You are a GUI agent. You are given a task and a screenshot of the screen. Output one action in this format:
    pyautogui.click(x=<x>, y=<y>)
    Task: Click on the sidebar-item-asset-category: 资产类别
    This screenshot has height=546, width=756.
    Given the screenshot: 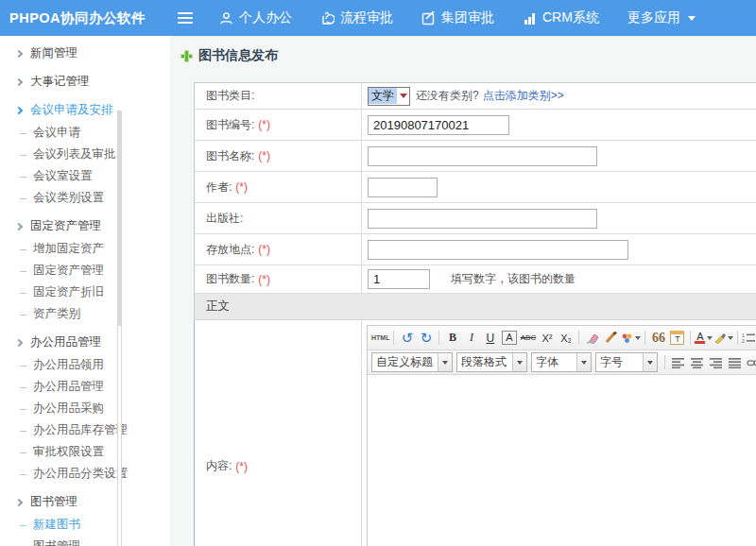 What is the action you would take?
    pyautogui.click(x=85, y=314)
    